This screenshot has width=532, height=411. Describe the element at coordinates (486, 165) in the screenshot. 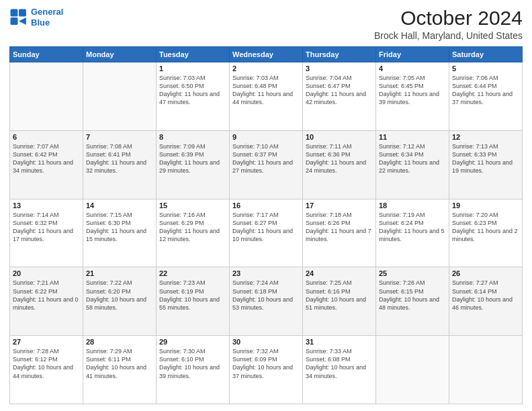

I see `calendar-cell: 12Sunrise: 7:13 AMSunset: 6:33 PMDayligh…` at that location.